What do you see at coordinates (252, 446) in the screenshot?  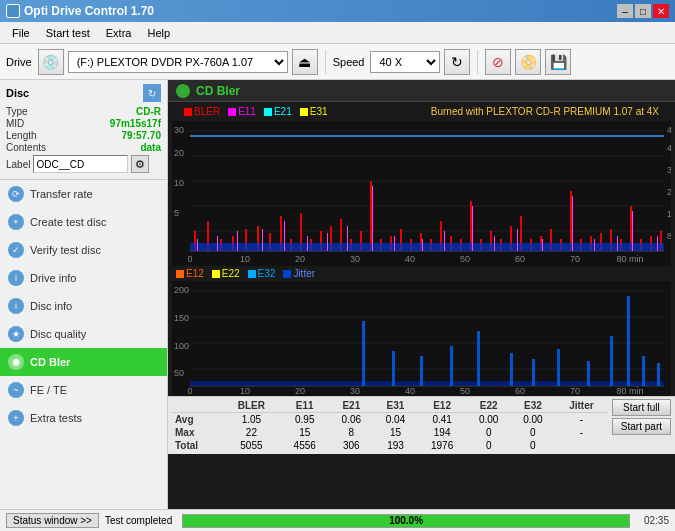 I see `stats-total-bler: 5055` at bounding box center [252, 446].